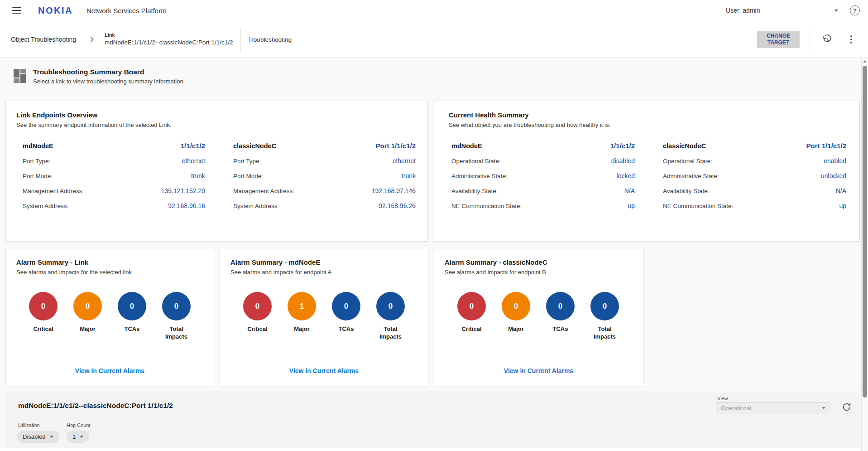  What do you see at coordinates (187, 206) in the screenshot?
I see `field-value: 92.168.96.16` at bounding box center [187, 206].